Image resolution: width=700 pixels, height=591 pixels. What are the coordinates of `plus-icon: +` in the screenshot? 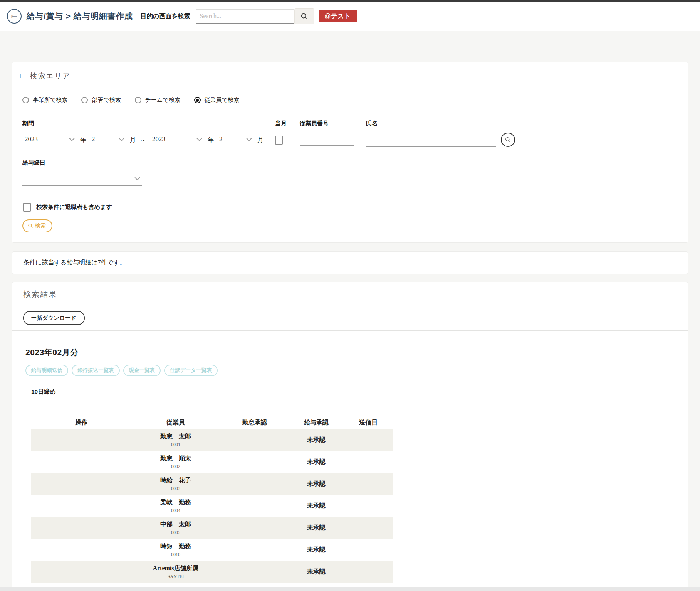 It's located at (23, 76).